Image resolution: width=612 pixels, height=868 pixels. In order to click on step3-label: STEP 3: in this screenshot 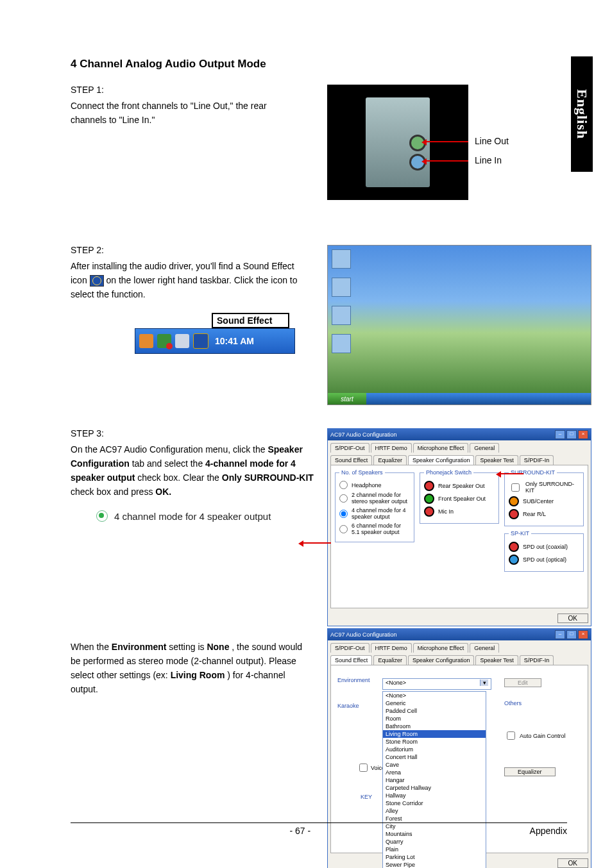, I will do `click(192, 433)`.